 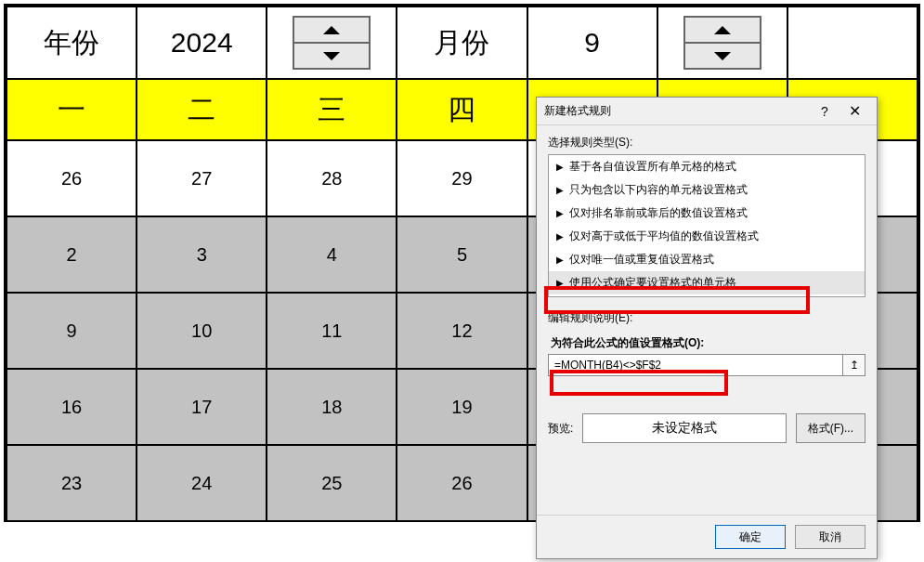 What do you see at coordinates (707, 260) in the screenshot?
I see `rule-type-item: ▶仅对唯一值或重复值设置格式` at bounding box center [707, 260].